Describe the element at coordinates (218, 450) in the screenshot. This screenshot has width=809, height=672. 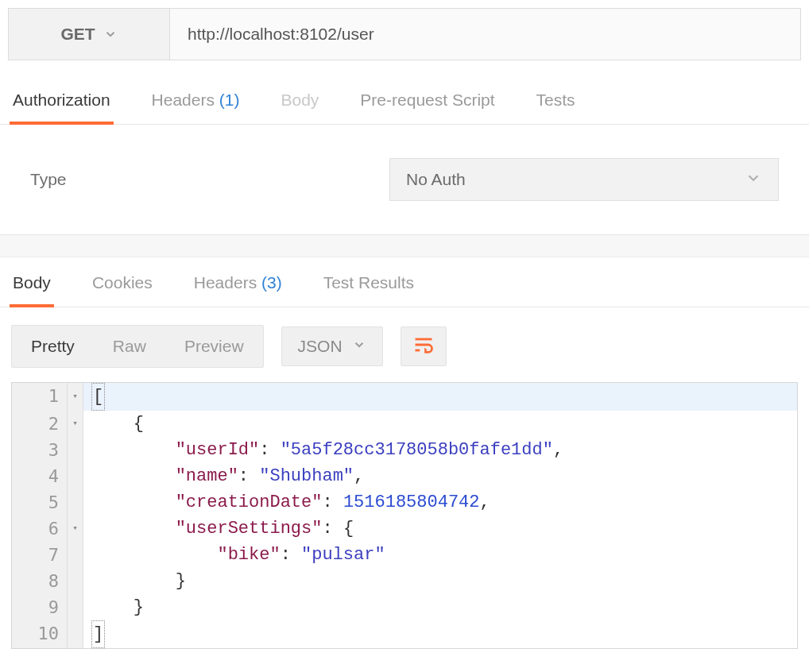
I see `code-token: "userId"` at that location.